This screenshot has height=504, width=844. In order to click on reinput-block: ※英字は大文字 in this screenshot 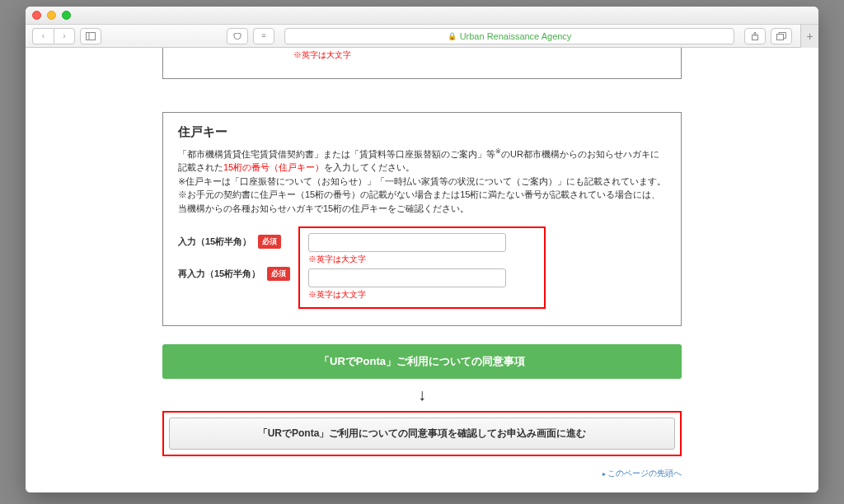, I will do `click(422, 285)`.